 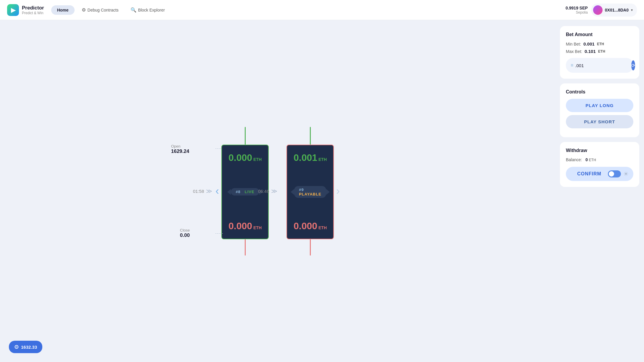 What do you see at coordinates (601, 10) in the screenshot?
I see `wallet-info: 0.9919 SEP Sepolia 0X01...8DA0 ▾` at bounding box center [601, 10].